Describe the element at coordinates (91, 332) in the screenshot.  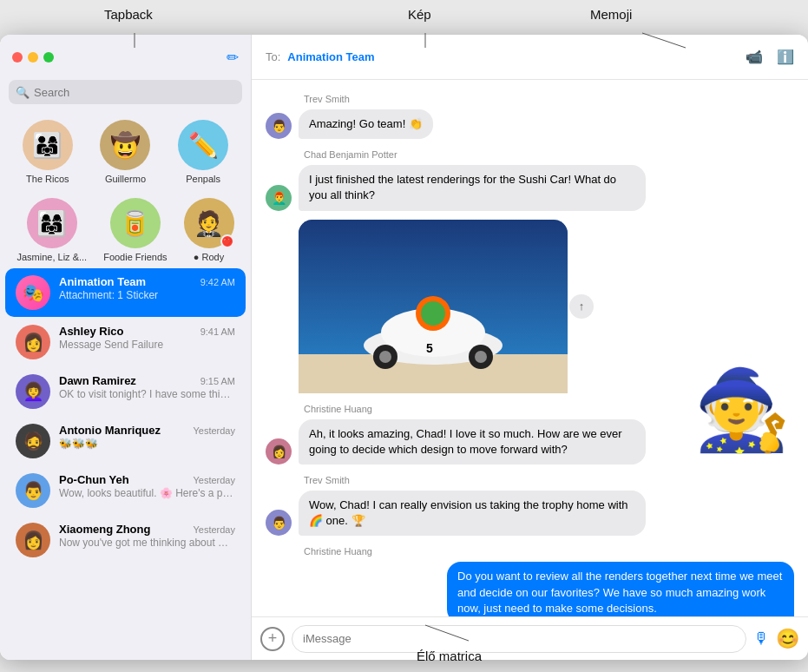
I see `ashley-rico-name: Ashley Rico` at that location.